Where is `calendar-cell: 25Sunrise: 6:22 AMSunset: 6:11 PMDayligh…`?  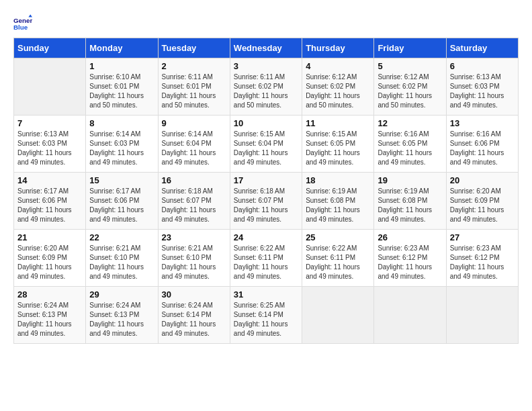 calendar-cell: 25Sunrise: 6:22 AMSunset: 6:11 PMDayligh… is located at coordinates (339, 258).